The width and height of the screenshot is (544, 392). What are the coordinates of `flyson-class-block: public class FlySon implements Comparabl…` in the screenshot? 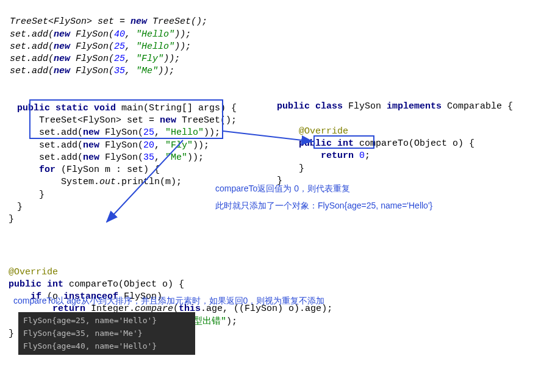 It's located at (395, 138).